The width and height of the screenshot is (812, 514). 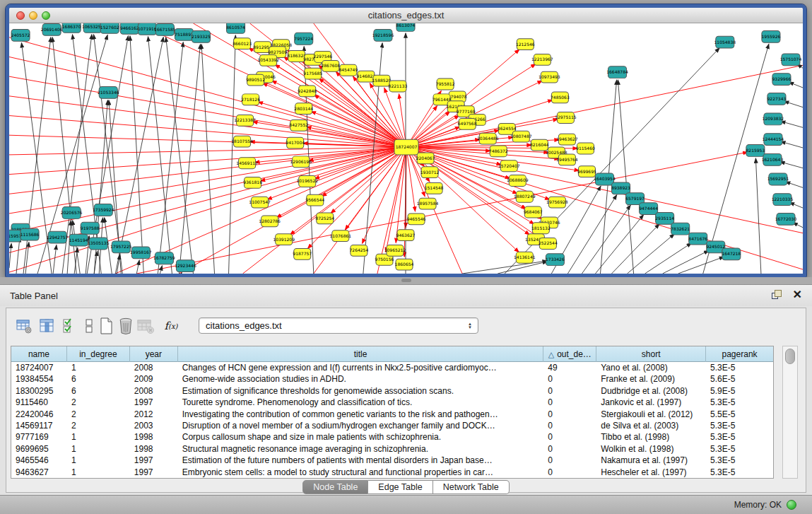 What do you see at coordinates (79, 240) in the screenshot?
I see `graph-node-label: 1145194` at bounding box center [79, 240].